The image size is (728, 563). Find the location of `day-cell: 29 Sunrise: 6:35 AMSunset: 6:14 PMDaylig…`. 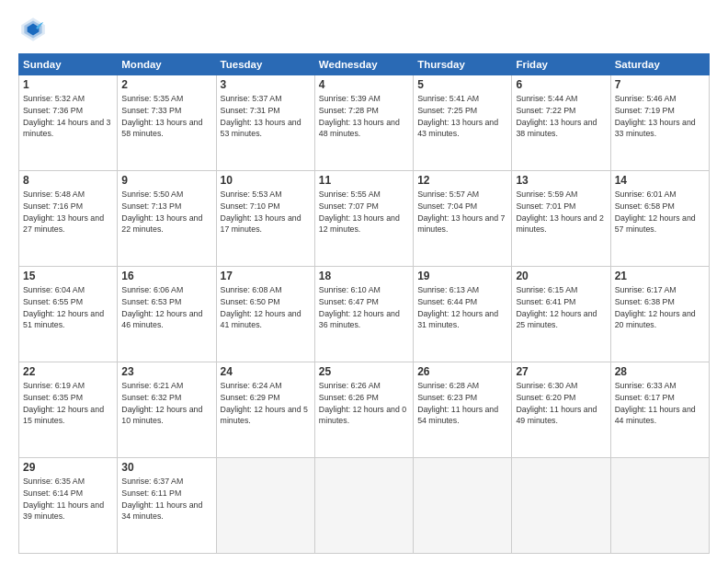

day-cell: 29 Sunrise: 6:35 AMSunset: 6:14 PMDaylig… is located at coordinates (68, 506).